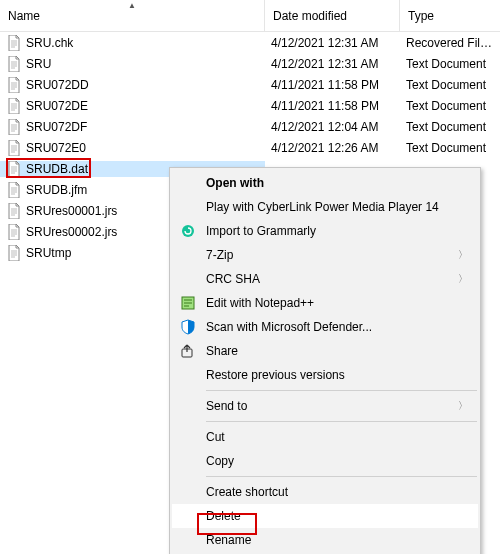 The image size is (500, 554). What do you see at coordinates (325, 461) in the screenshot?
I see `menu-copy: Copy` at bounding box center [325, 461].